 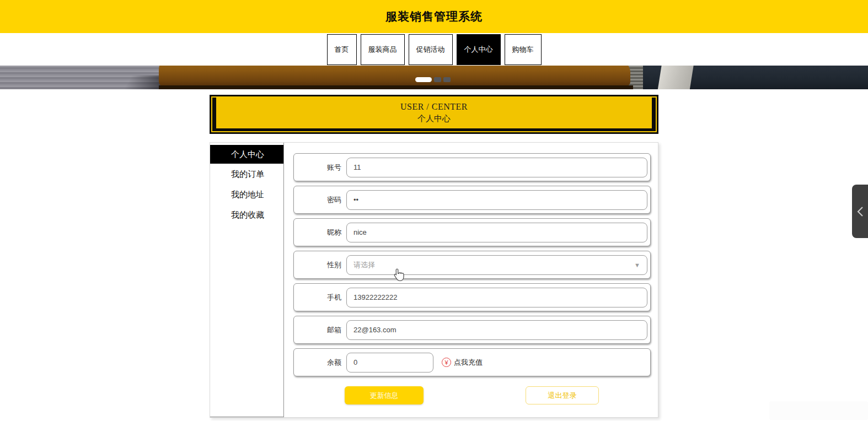 I want to click on sidebar-item-favorites: 我的收藏, so click(x=247, y=215).